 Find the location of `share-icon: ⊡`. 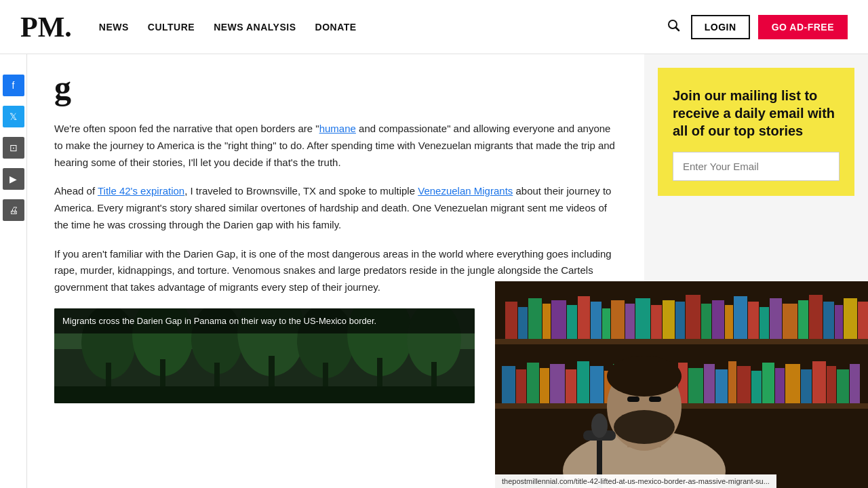

share-icon: ⊡ is located at coordinates (14, 148).